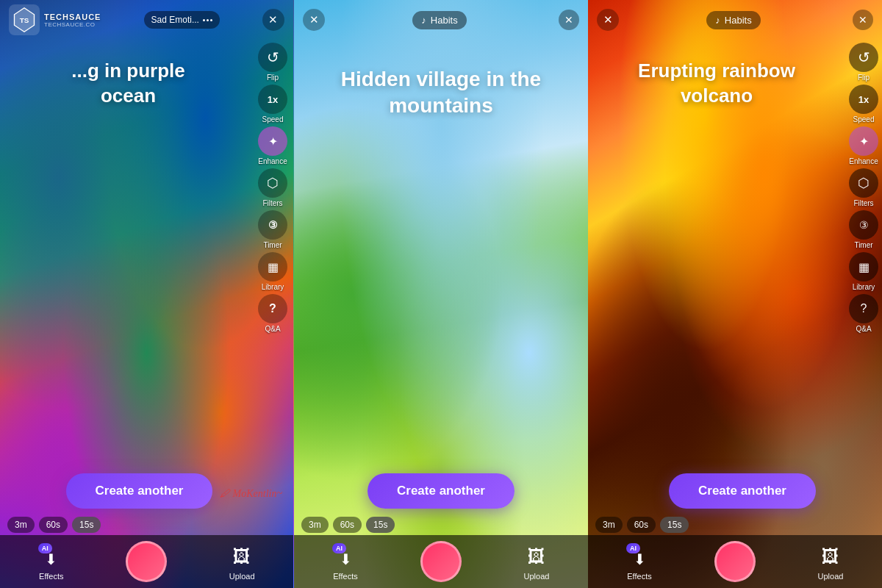  I want to click on tool-qa-3: ? Q&A, so click(864, 313).